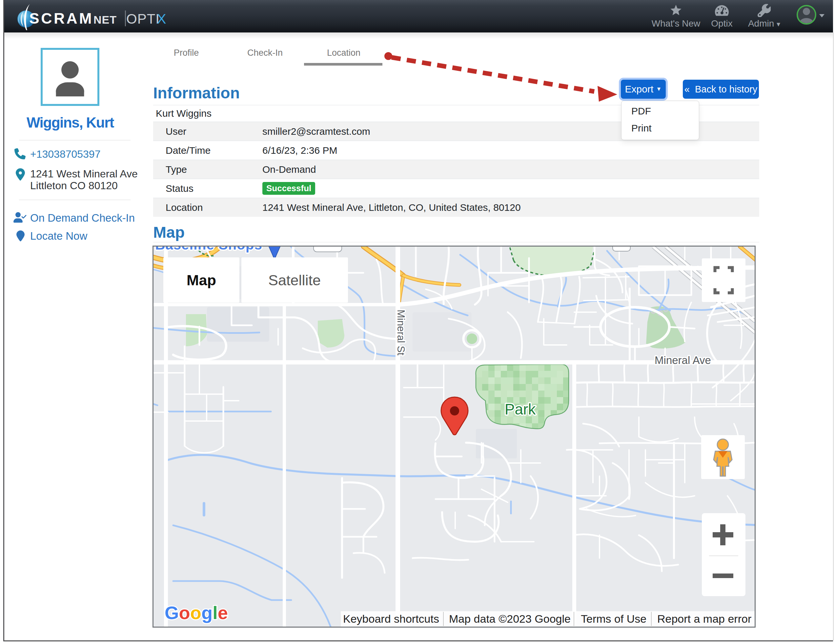  I want to click on svg-text: Park, so click(520, 409).